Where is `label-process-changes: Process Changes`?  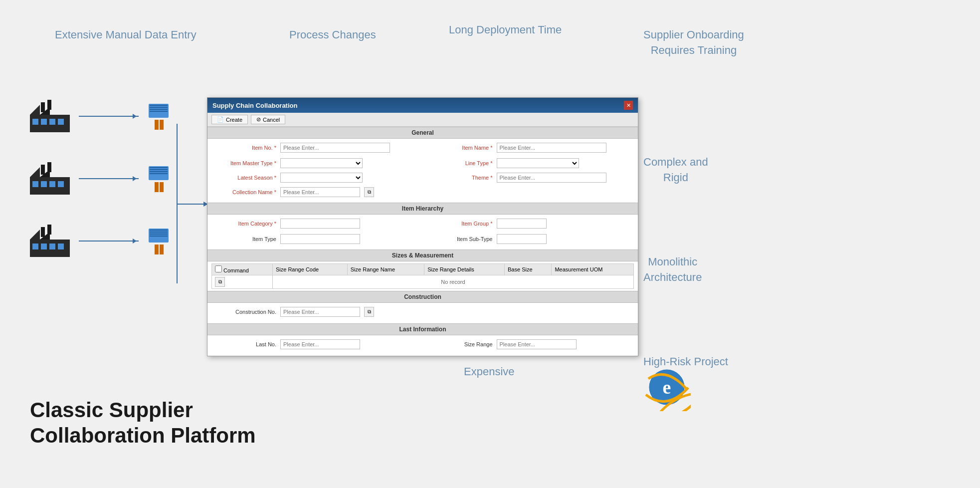 label-process-changes: Process Changes is located at coordinates (333, 35).